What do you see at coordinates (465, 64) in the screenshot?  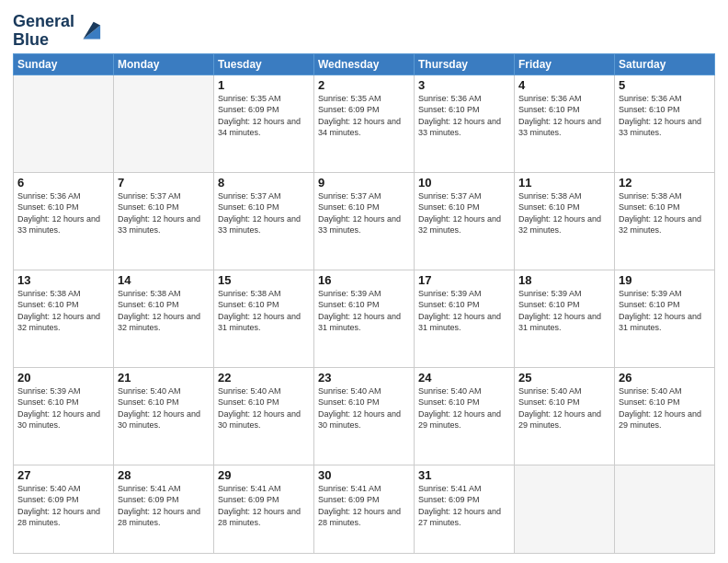 I see `calendar-header-thursday: Thursday` at bounding box center [465, 64].